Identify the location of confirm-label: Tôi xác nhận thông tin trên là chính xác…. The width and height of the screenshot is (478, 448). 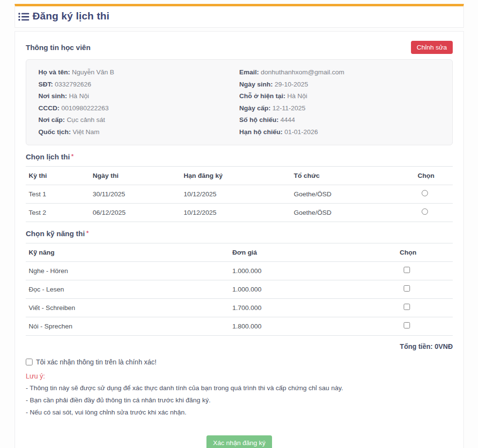
(96, 362).